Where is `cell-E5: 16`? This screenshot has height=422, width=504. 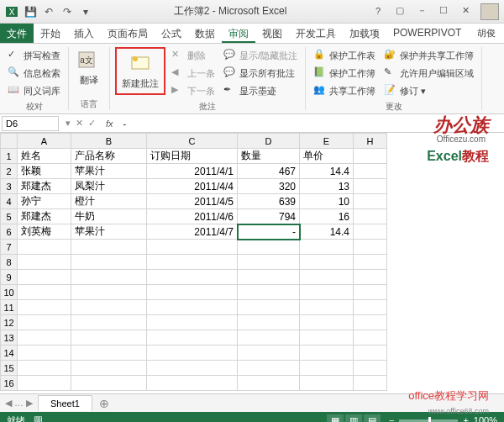
cell-E5: 16 is located at coordinates (327, 217).